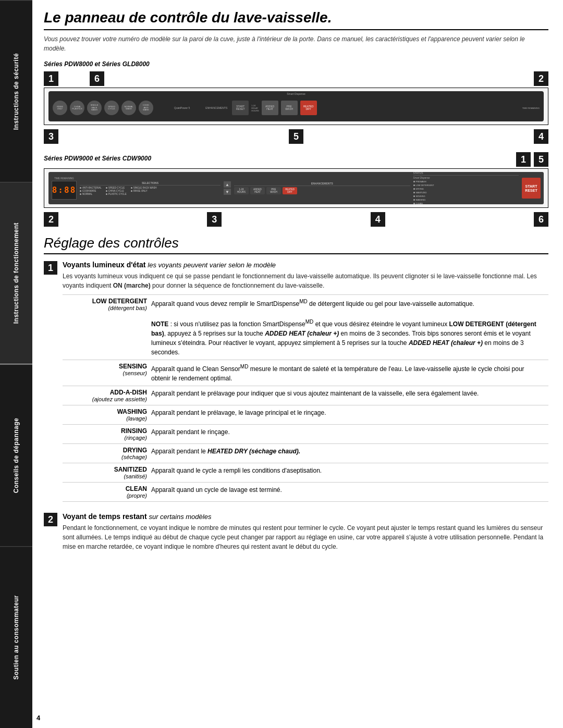 Image resolution: width=563 pixels, height=728 pixels. I want to click on sidebar-tab-securite: Instructions de sécurité, so click(16, 91).